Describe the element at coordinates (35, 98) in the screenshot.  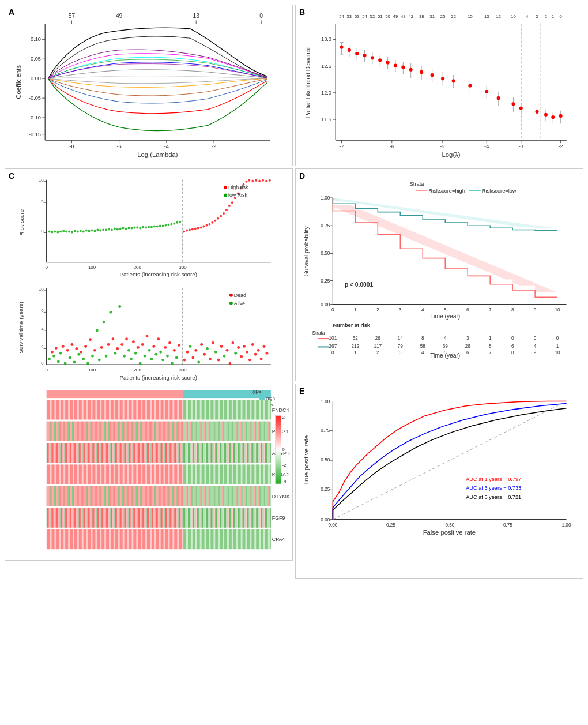
I see `y-tick: -0.05` at that location.